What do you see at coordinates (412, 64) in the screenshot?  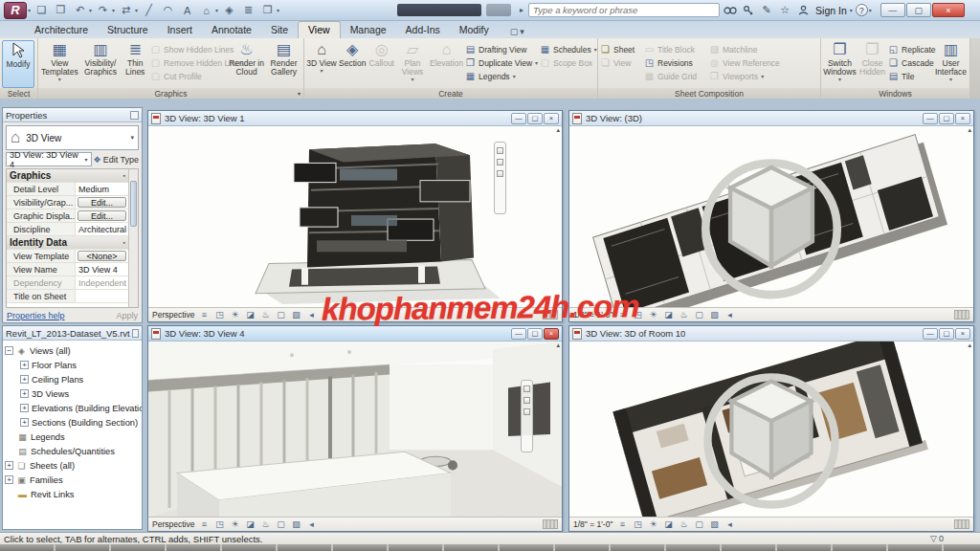 I see `plan-views-button: ▱ Plan Views ▾` at bounding box center [412, 64].